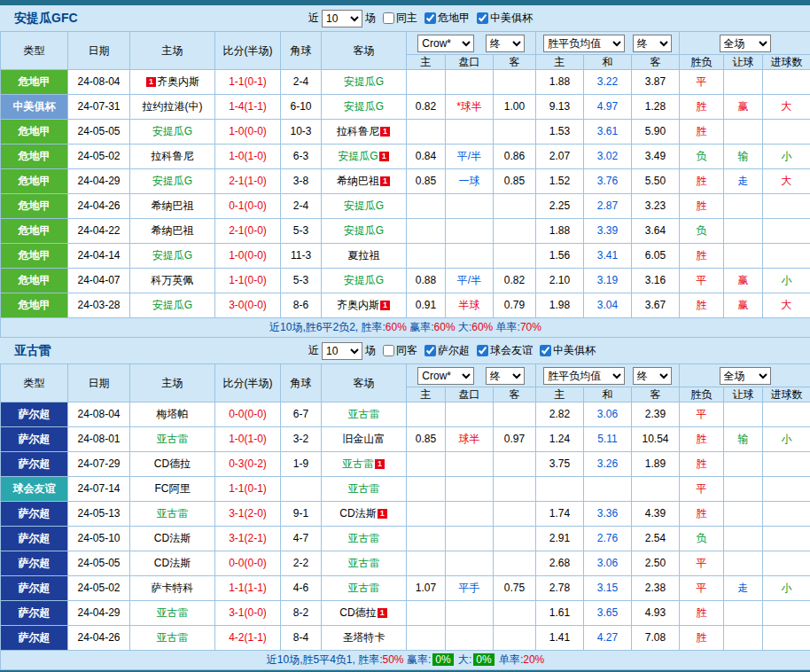 This screenshot has height=672, width=810. What do you see at coordinates (358, 613) in the screenshot?
I see `away-team-name: CD德拉` at bounding box center [358, 613].